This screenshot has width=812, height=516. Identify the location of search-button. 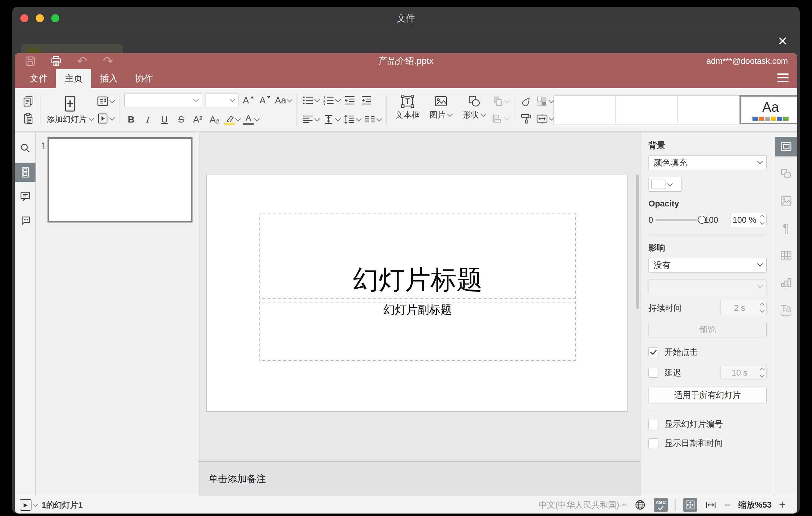
(25, 148).